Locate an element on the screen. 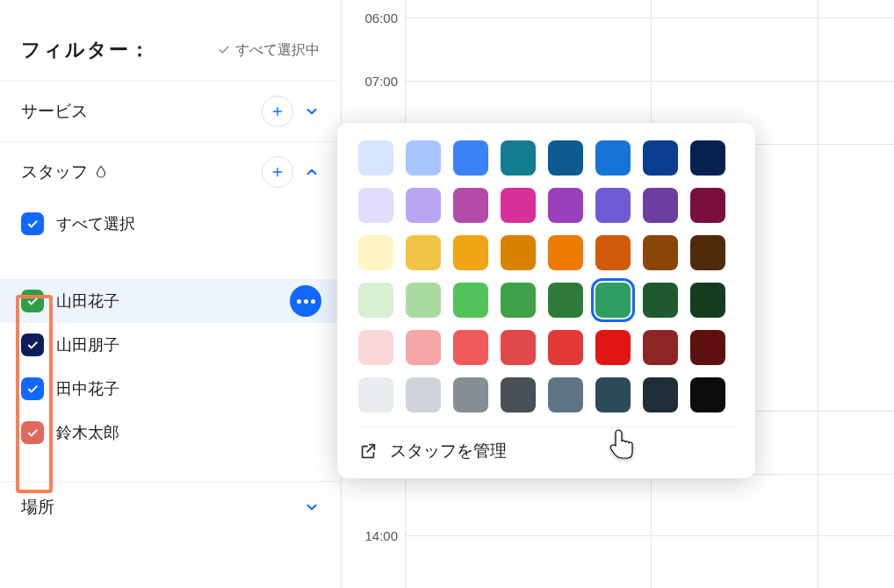 This screenshot has height=588, width=894. add-service-button is located at coordinates (278, 111).